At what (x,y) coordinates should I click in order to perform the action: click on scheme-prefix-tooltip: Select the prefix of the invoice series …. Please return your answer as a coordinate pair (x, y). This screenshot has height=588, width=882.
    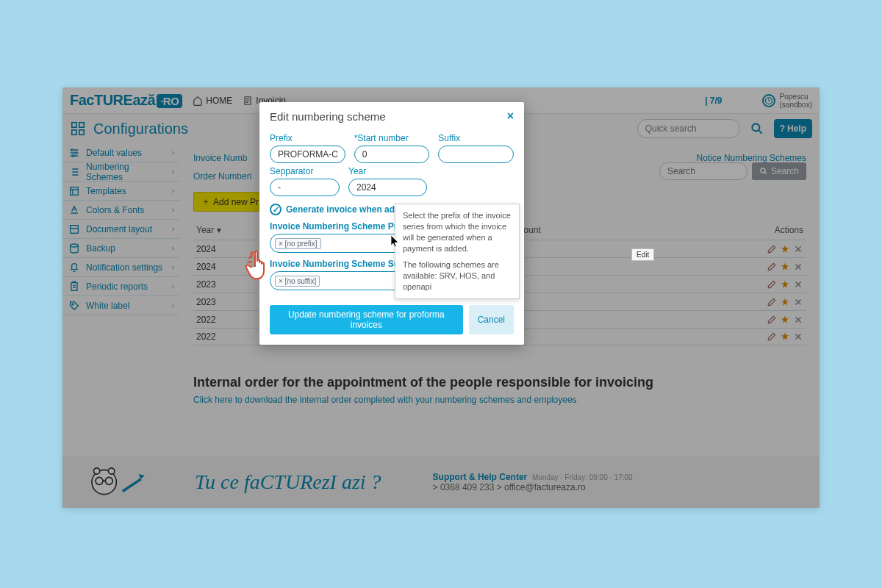
    Looking at the image, I should click on (457, 251).